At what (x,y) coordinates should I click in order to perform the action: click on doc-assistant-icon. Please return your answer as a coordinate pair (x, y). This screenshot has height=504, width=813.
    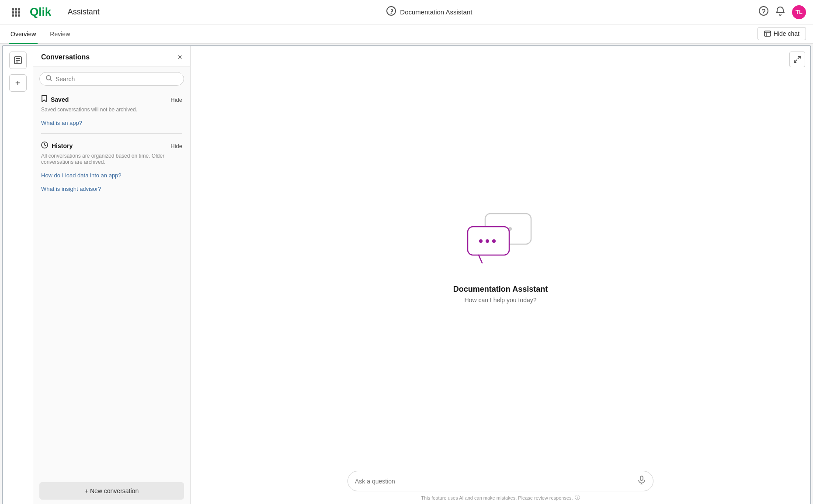
    Looking at the image, I should click on (391, 12).